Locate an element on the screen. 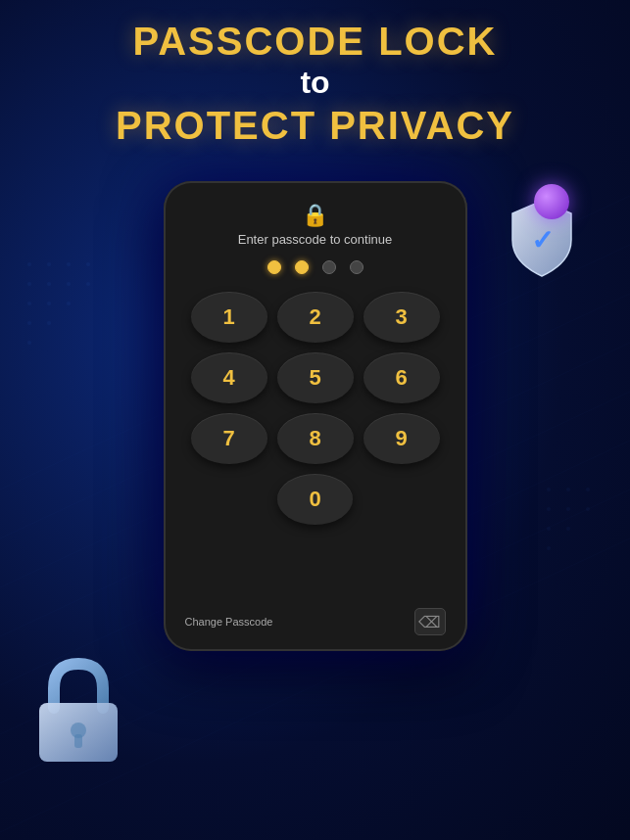 The image size is (630, 840). numpad-btn-5: 5 is located at coordinates (315, 378).